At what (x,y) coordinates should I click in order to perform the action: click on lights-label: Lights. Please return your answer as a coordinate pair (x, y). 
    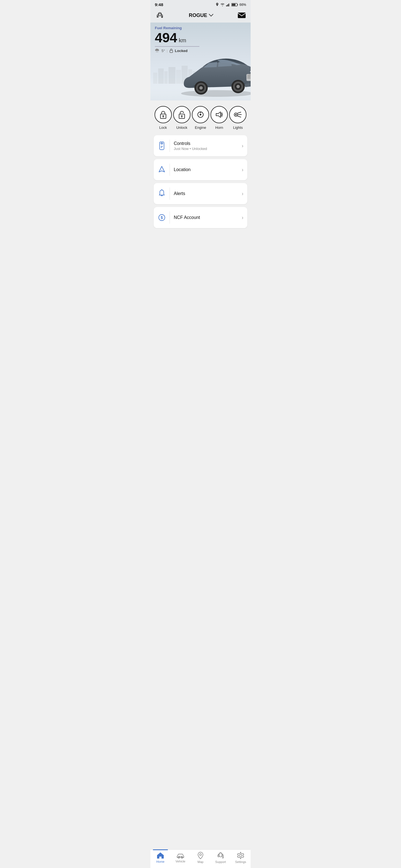
    Looking at the image, I should click on (238, 127).